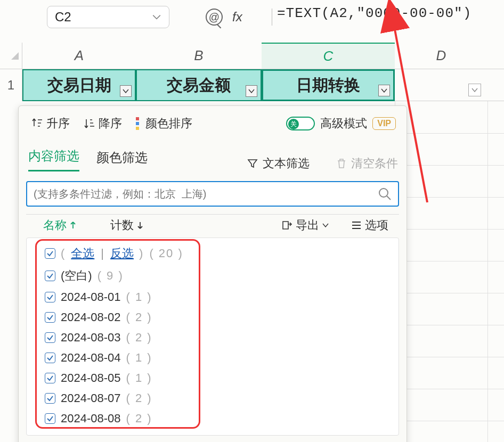  What do you see at coordinates (224, 17) in the screenshot?
I see `fx-controls: @ fx` at bounding box center [224, 17].